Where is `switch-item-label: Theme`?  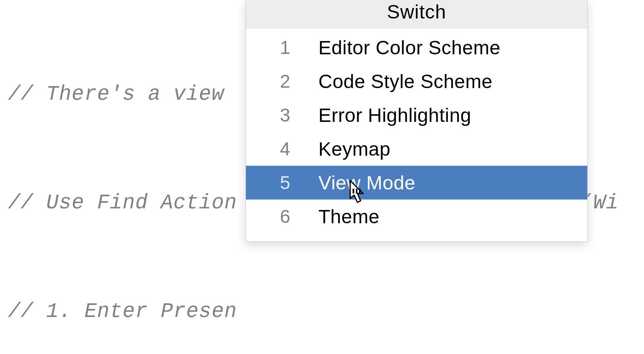
switch-item-label: Theme is located at coordinates (335, 216).